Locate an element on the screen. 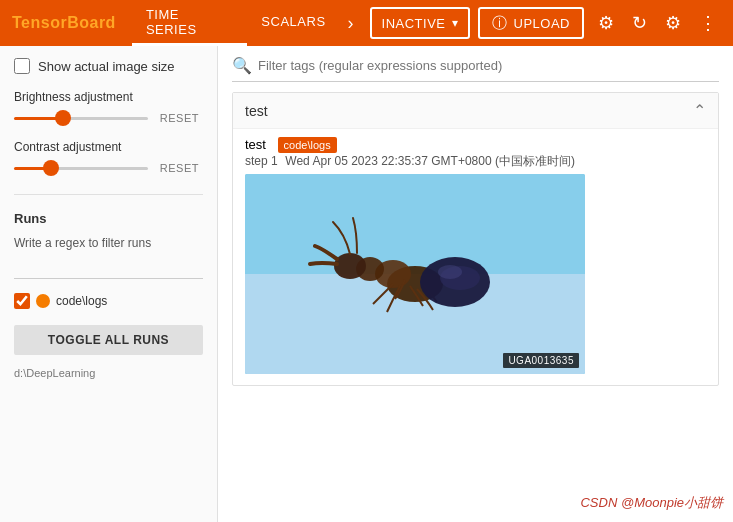 The width and height of the screenshot is (733, 522). run-color-dot is located at coordinates (43, 301).